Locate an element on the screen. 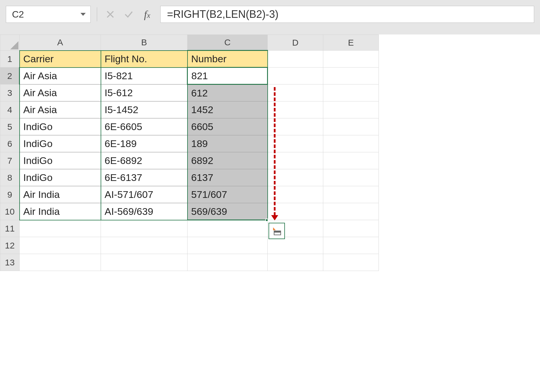 The height and width of the screenshot is (392, 540). cell-d1 is located at coordinates (295, 59).